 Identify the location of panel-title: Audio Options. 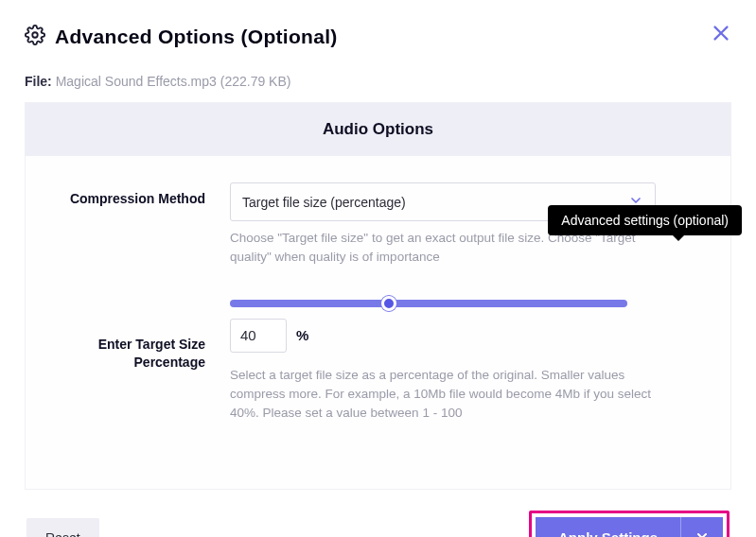
(378, 129).